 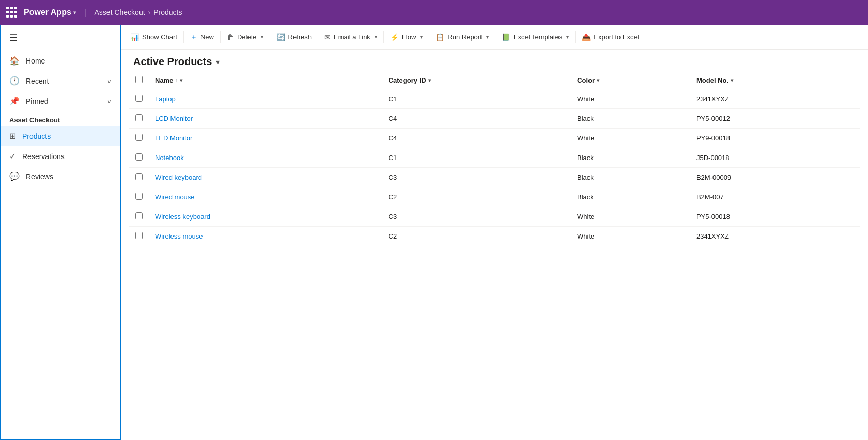 What do you see at coordinates (181, 81) in the screenshot?
I see `name-sort-chevron: ▾` at bounding box center [181, 81].